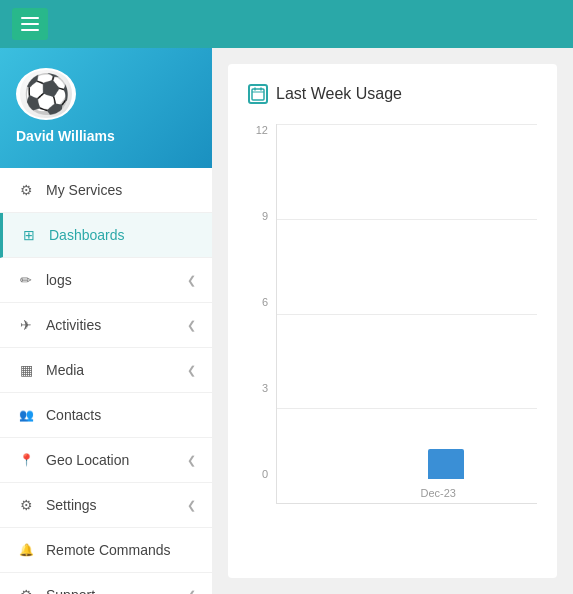 The height and width of the screenshot is (594, 573). What do you see at coordinates (116, 505) in the screenshot?
I see `sidebar-item-label: Settings` at bounding box center [116, 505].